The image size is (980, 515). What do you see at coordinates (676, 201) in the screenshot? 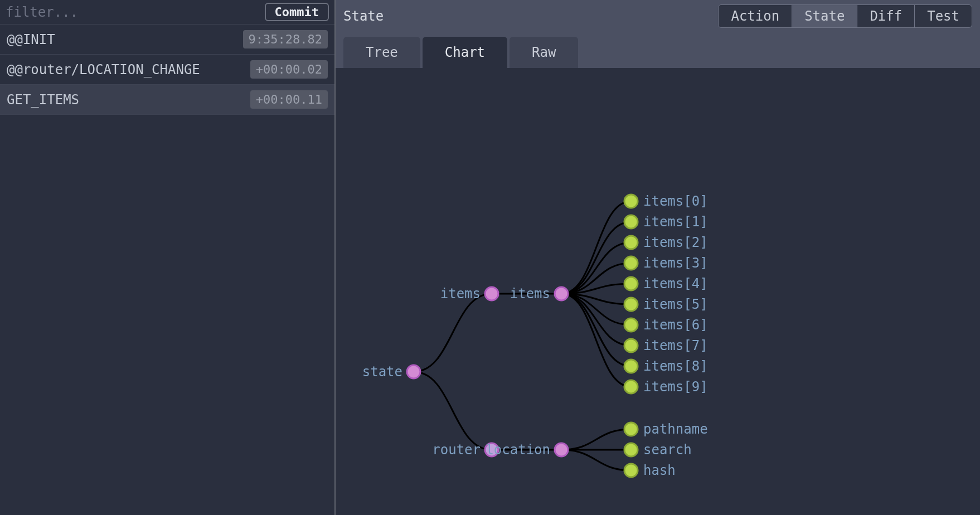
I see `node-items-0-label: items[0]` at bounding box center [676, 201].